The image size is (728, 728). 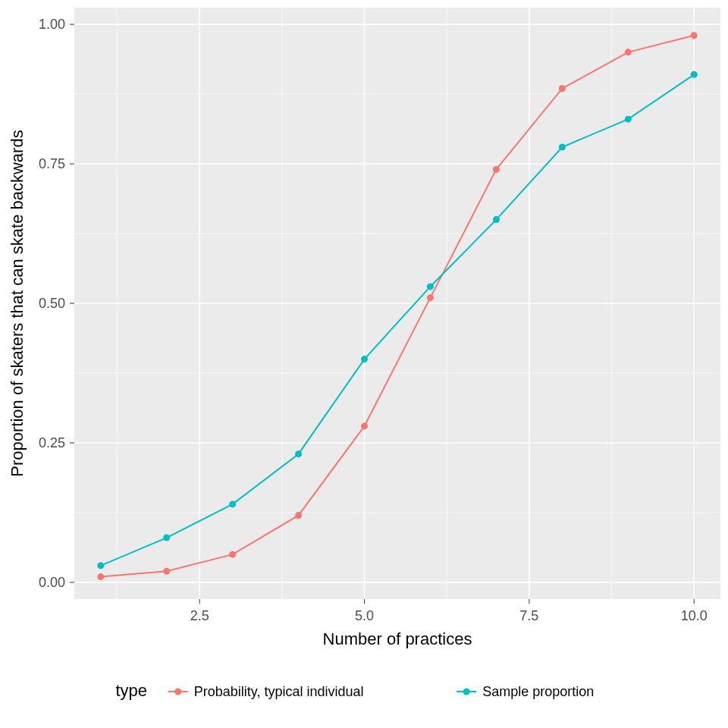 What do you see at coordinates (397, 639) in the screenshot?
I see `x-axis-title: Number of practices` at bounding box center [397, 639].